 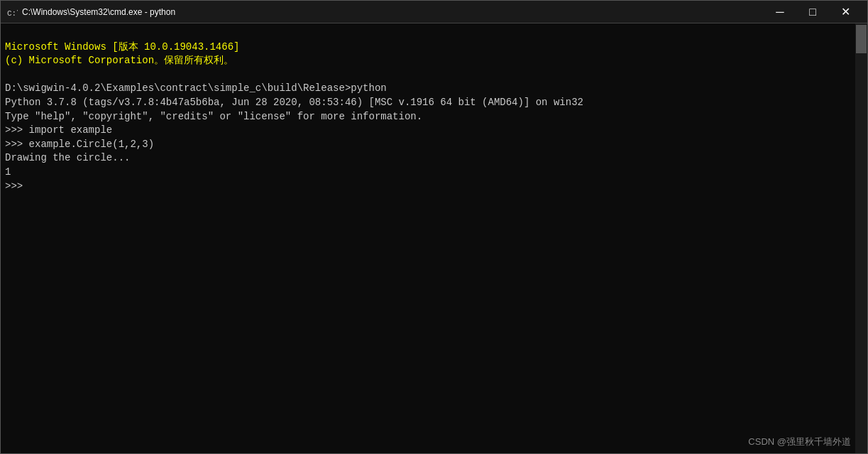 What do you see at coordinates (122, 47) in the screenshot?
I see `console-line-1: Microsoft Windows [版本 10.0.19043.1466]` at bounding box center [122, 47].